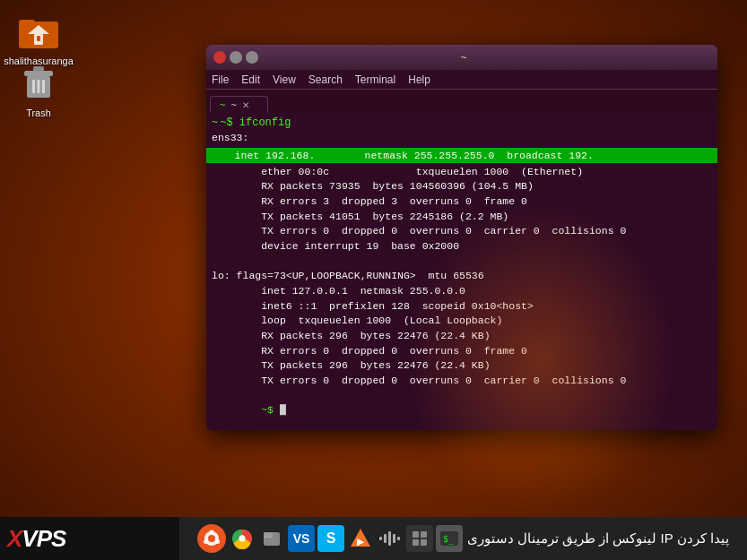 Image resolution: width=747 pixels, height=560 pixels. I want to click on terminal-title: ~, so click(464, 57).